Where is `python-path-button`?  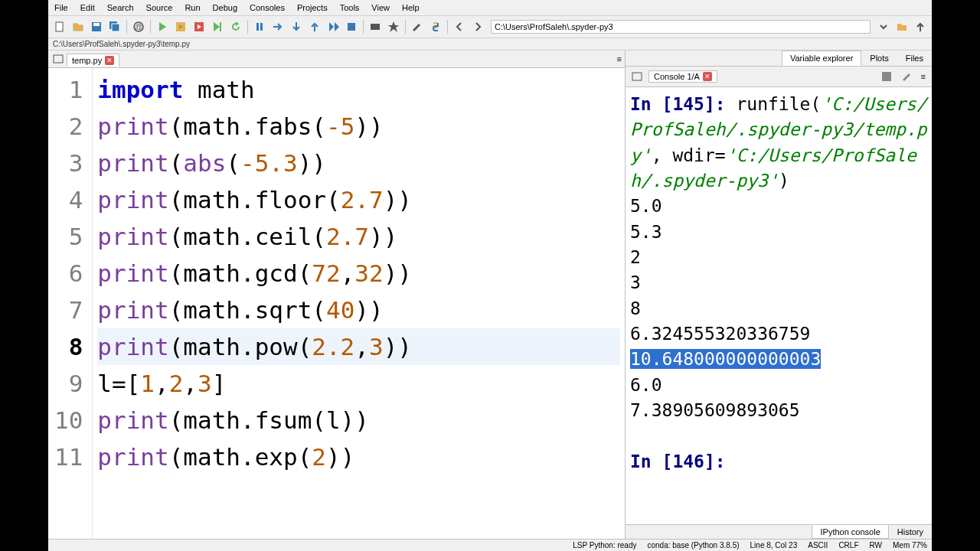
python-path-button is located at coordinates (436, 27).